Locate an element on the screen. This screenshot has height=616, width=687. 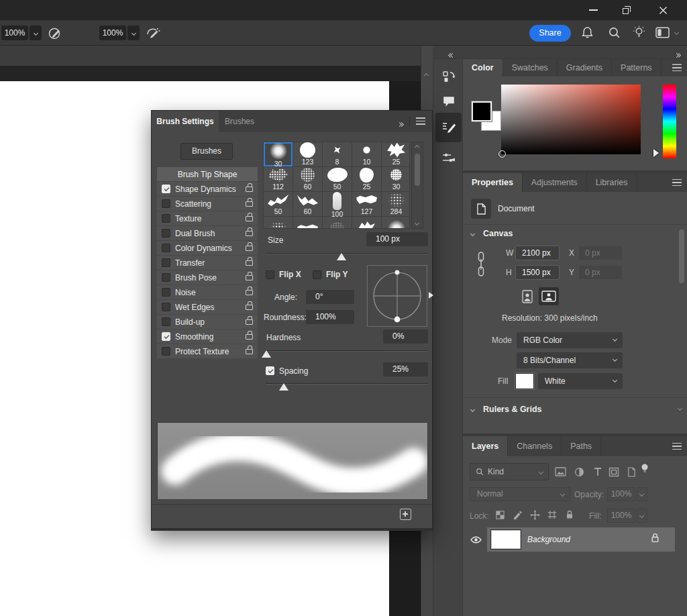
notifications-button is located at coordinates (588, 33).